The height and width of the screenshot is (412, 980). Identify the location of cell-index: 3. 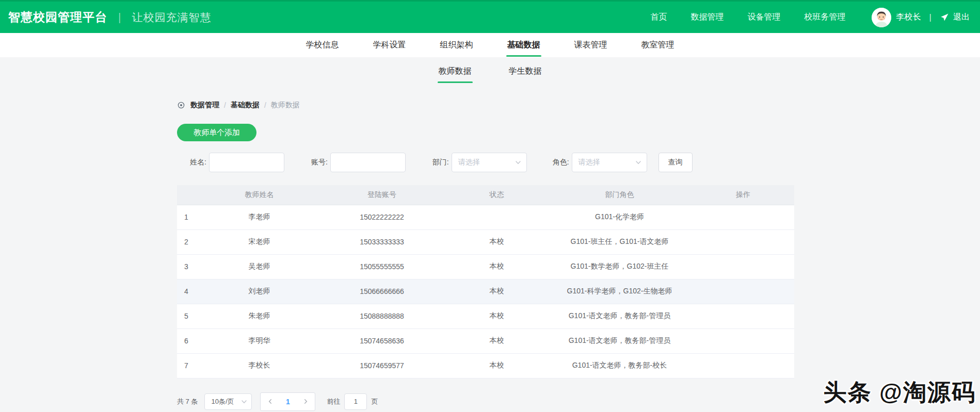
(189, 267).